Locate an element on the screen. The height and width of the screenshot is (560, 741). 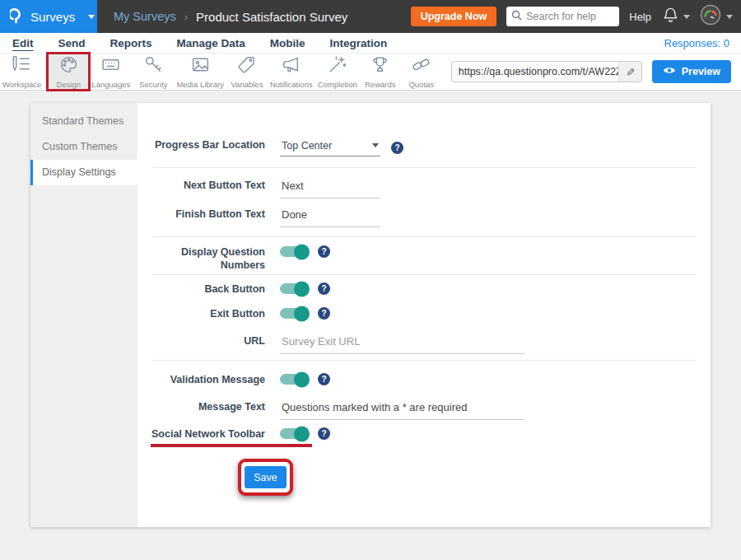
finish-button-text-input is located at coordinates (330, 217).